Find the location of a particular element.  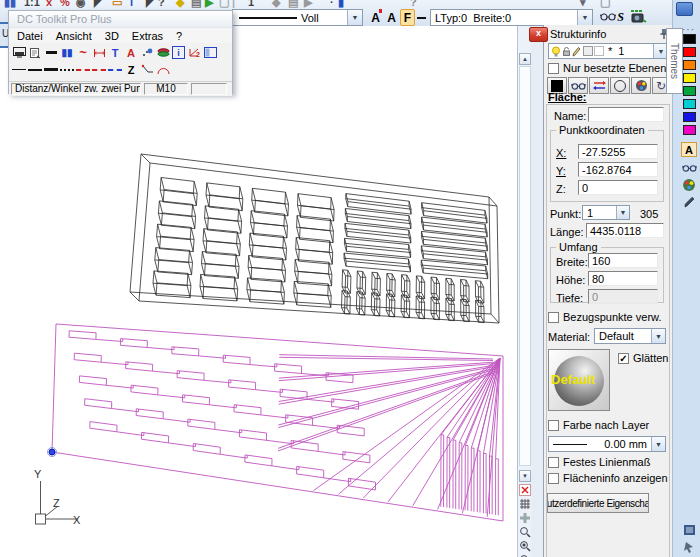

layer-combo: * 1 ▼ is located at coordinates (608, 51).